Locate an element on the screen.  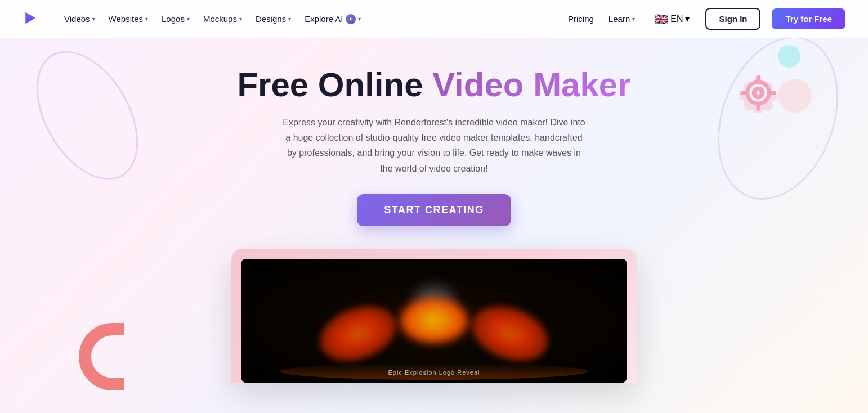
flag-icon: 🇬🇧 is located at coordinates (661, 19).